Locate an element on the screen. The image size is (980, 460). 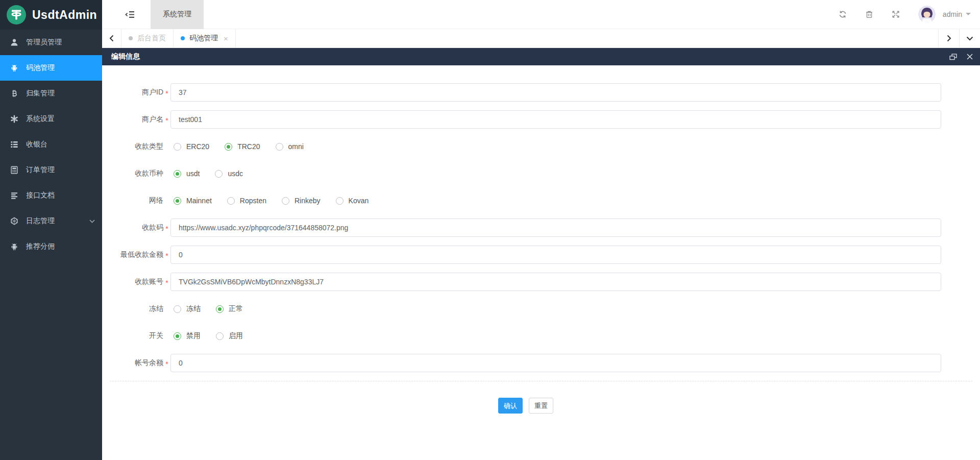
merchant-id-input is located at coordinates (556, 92).